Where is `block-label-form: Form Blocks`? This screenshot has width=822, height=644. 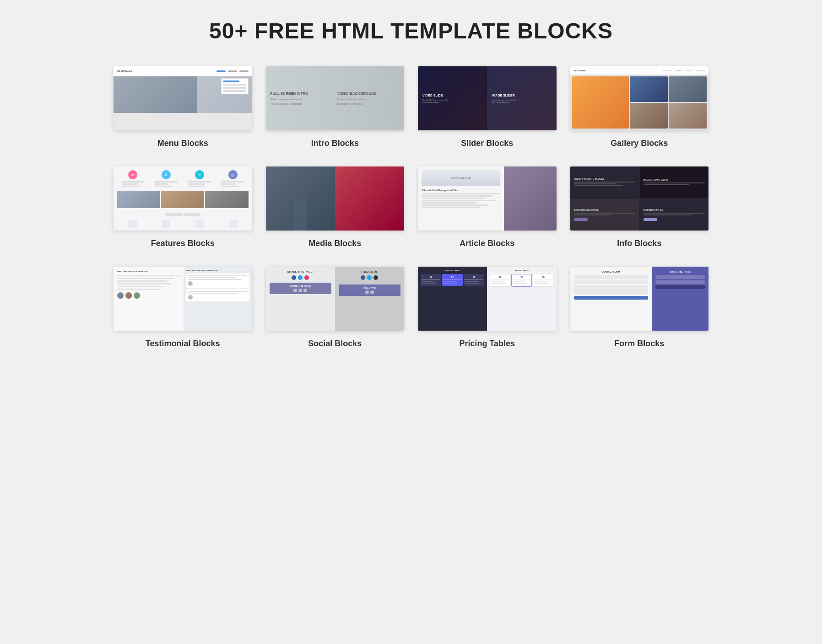
block-label-form: Form Blocks is located at coordinates (639, 344).